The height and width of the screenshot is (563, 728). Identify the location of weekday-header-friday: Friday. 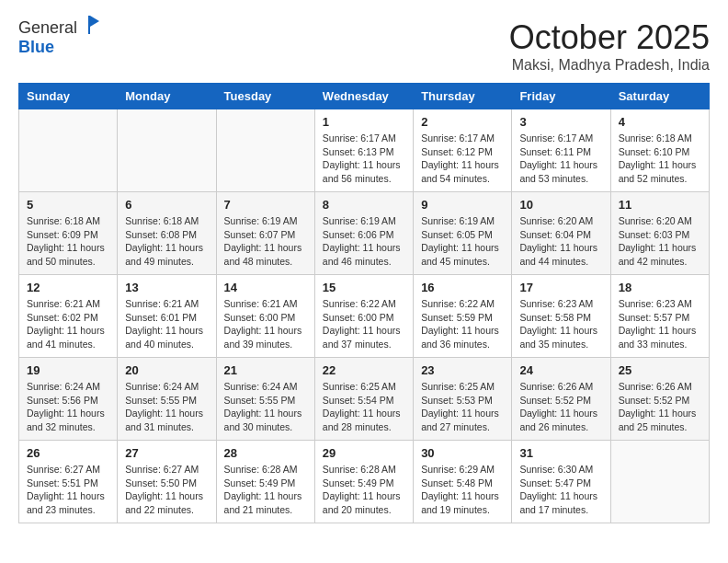
(561, 97).